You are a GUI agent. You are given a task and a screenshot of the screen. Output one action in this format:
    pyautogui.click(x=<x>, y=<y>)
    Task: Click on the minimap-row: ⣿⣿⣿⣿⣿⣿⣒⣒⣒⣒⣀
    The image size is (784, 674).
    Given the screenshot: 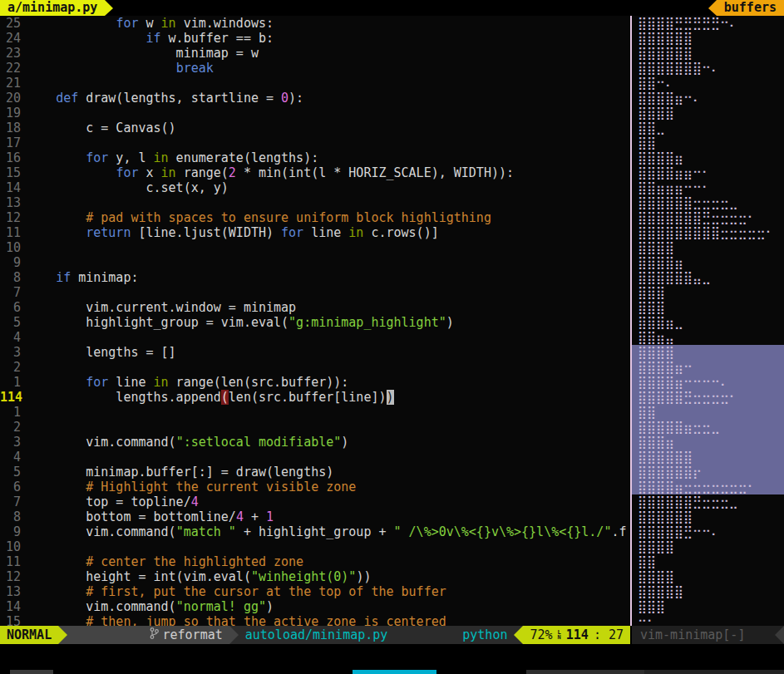 What is the action you would take?
    pyautogui.click(x=708, y=203)
    